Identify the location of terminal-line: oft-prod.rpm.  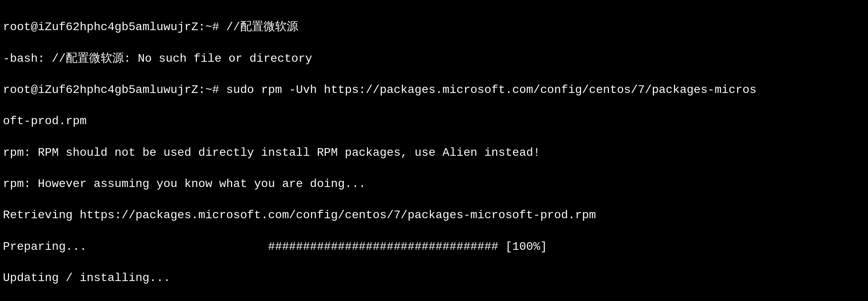
(434, 121).